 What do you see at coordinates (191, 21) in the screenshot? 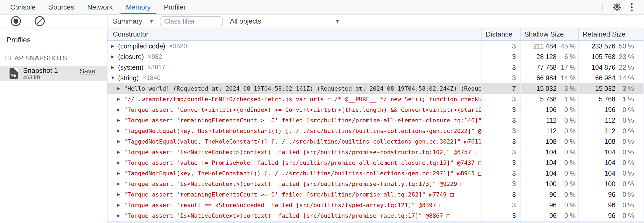
I see `class-filter-input` at bounding box center [191, 21].